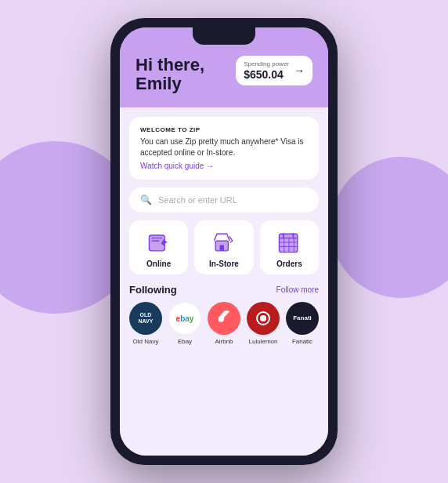 The image size is (448, 483). Describe the element at coordinates (185, 318) in the screenshot. I see `avatar-ebay: ebay` at that location.